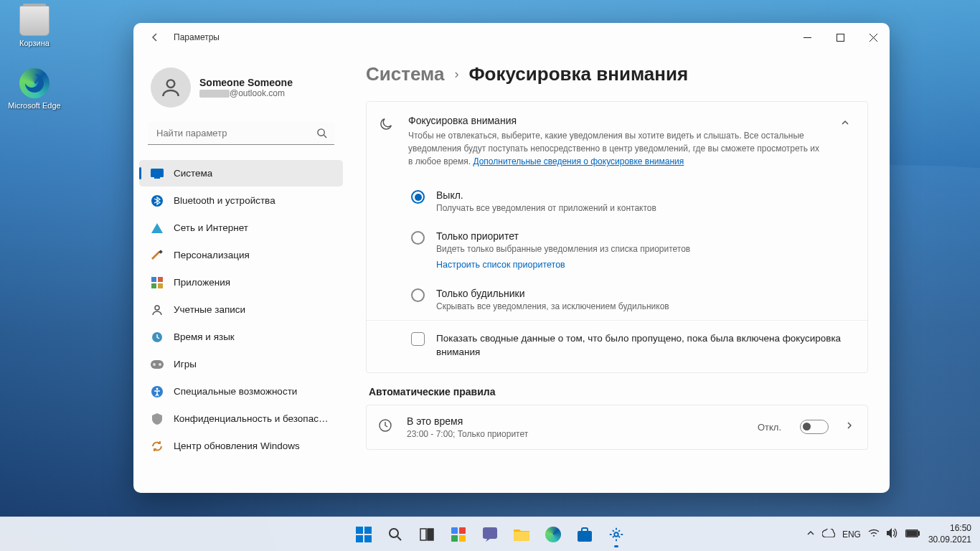  Describe the element at coordinates (873, 37) in the screenshot. I see `close-button` at that location.